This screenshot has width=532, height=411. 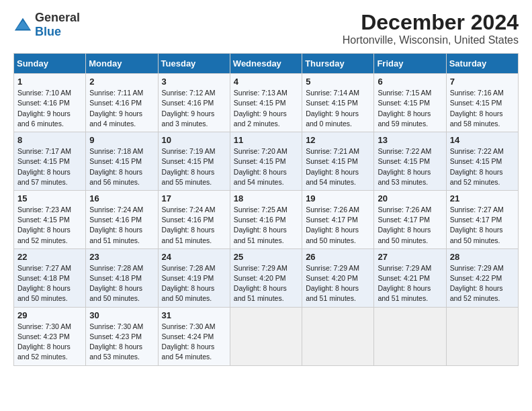 I want to click on day-detail: Sunrise: 7:14 AMSunset: 4:15 PMDaylight:…, so click(x=332, y=108).